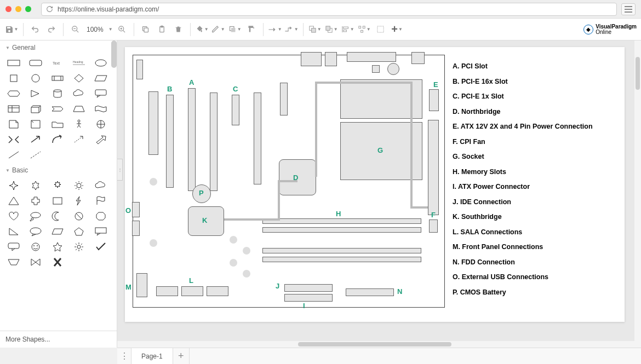 The width and height of the screenshot is (641, 364). Describe the element at coordinates (628, 9) in the screenshot. I see `menu-button` at that location.